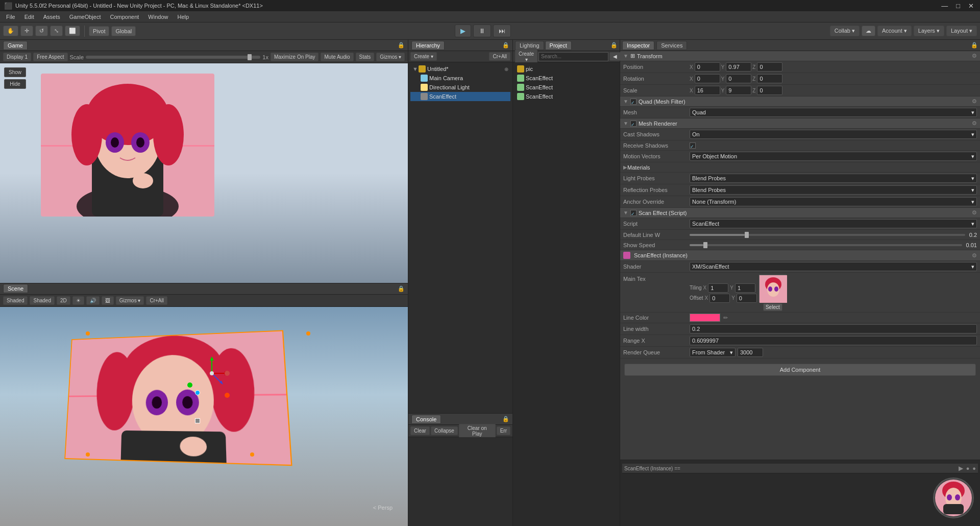 The height and width of the screenshot is (526, 980). I want to click on mesh-filter-gear: ⚙, so click(974, 101).